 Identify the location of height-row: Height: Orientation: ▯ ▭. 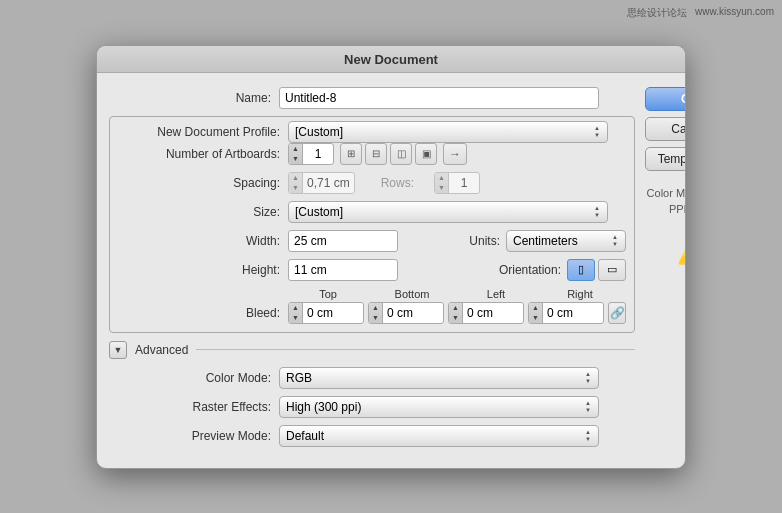
(372, 270).